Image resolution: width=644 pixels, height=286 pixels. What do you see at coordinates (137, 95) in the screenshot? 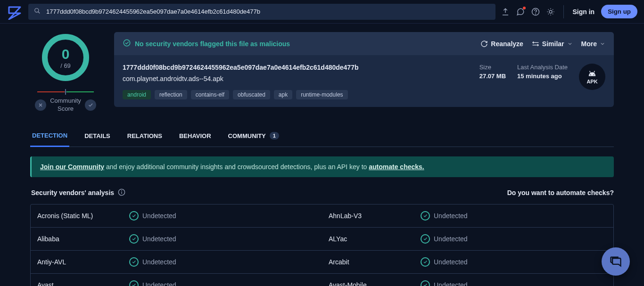
I see `tag: android` at bounding box center [137, 95].